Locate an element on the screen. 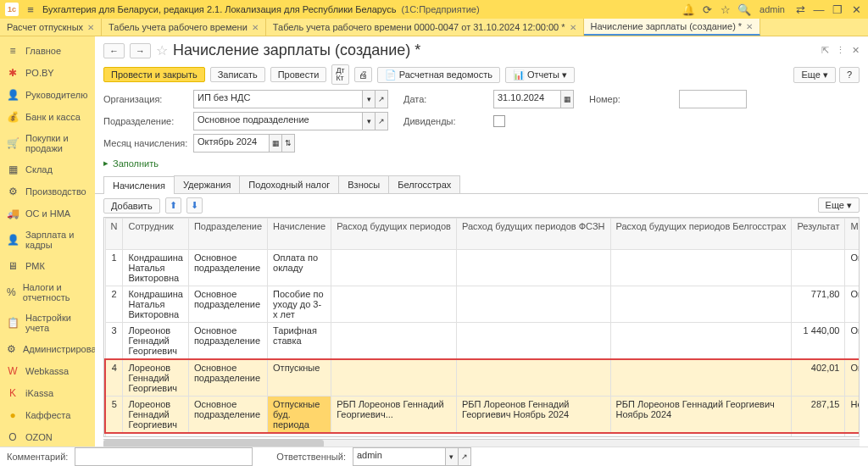 The image size is (868, 466). help-button: ? is located at coordinates (849, 75).